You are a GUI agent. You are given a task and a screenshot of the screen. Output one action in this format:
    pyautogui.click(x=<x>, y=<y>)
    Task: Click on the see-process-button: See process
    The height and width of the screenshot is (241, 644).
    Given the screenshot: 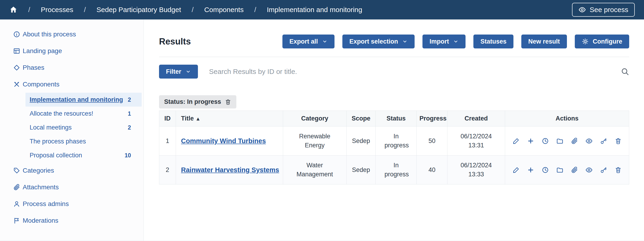 What is the action you would take?
    pyautogui.click(x=604, y=10)
    